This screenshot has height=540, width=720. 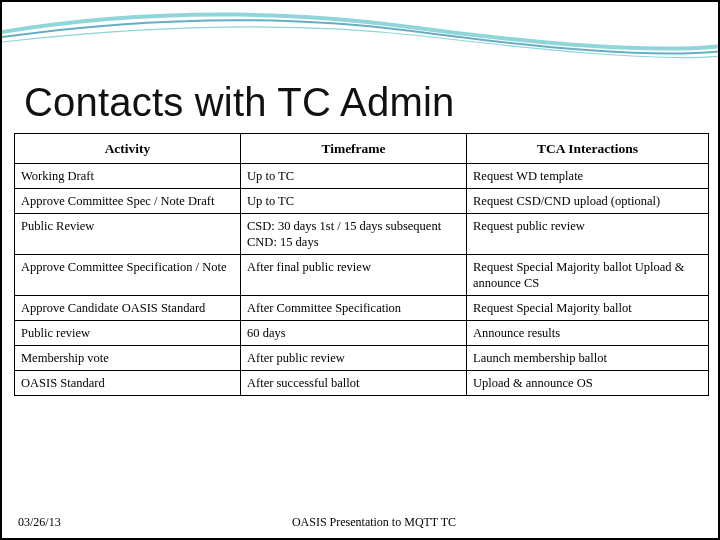 What do you see at coordinates (128, 202) in the screenshot?
I see `cell-activity: Approve Committee Spec / Note Draft` at bounding box center [128, 202].